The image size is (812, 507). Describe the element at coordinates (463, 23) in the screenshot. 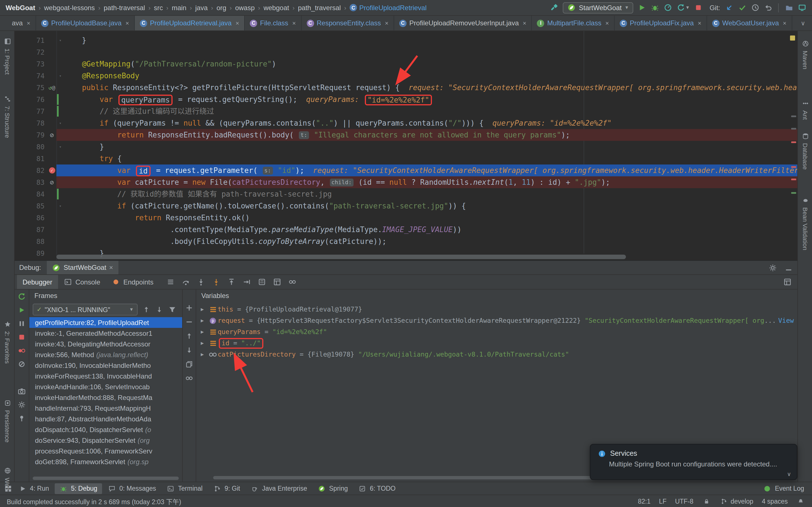

I see `editor-tab: CProfileUploadRemoveUserInput.java×` at that location.